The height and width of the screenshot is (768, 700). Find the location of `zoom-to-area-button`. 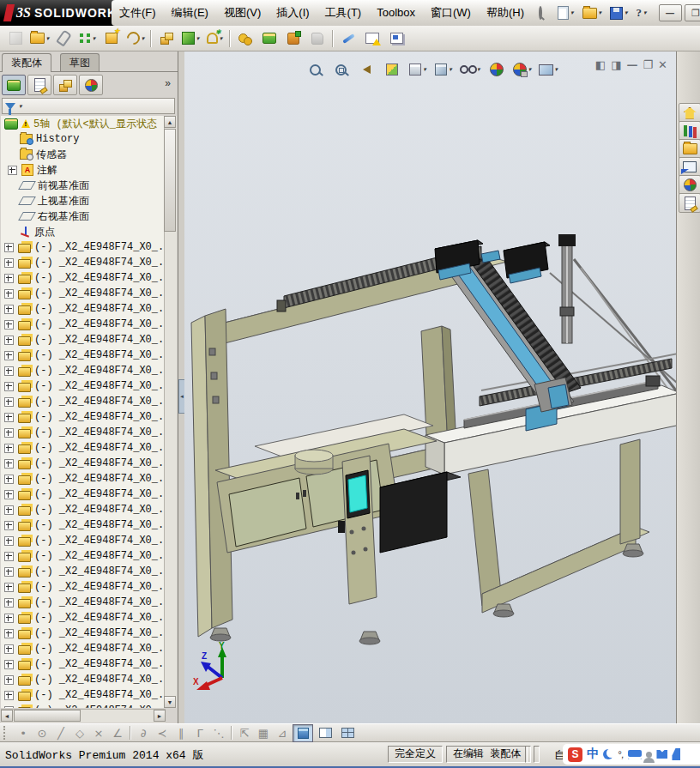

zoom-to-area-button is located at coordinates (341, 70).